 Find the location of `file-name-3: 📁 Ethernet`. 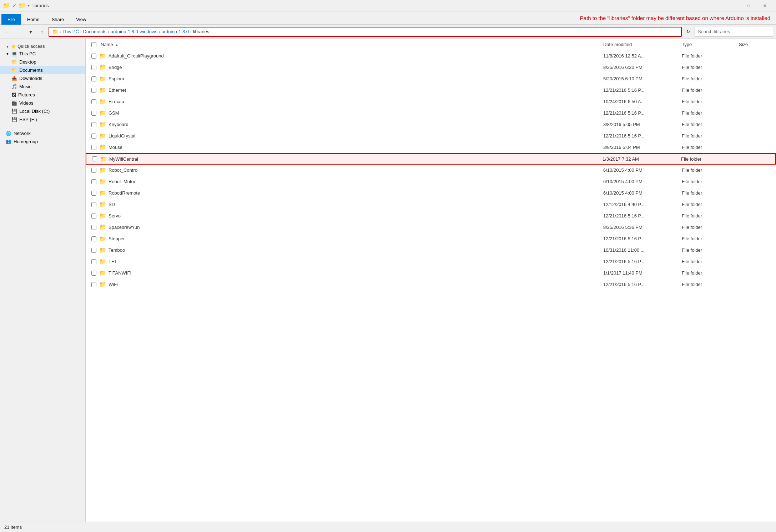

file-name-3: 📁 Ethernet is located at coordinates (351, 90).